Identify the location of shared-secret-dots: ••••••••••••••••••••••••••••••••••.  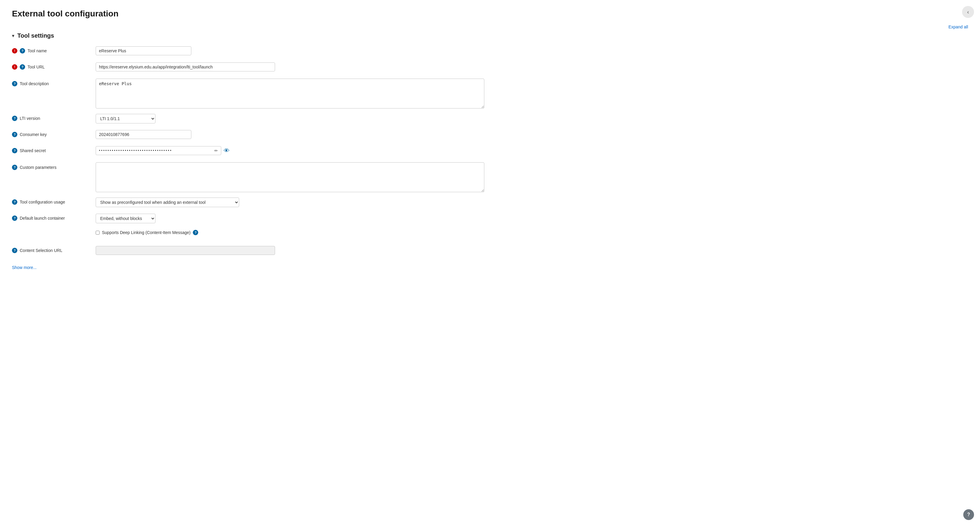
(155, 151).